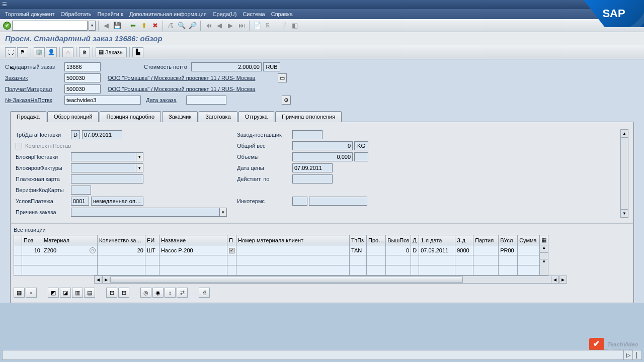  I want to click on tab-customer: Заказчик, so click(180, 117).